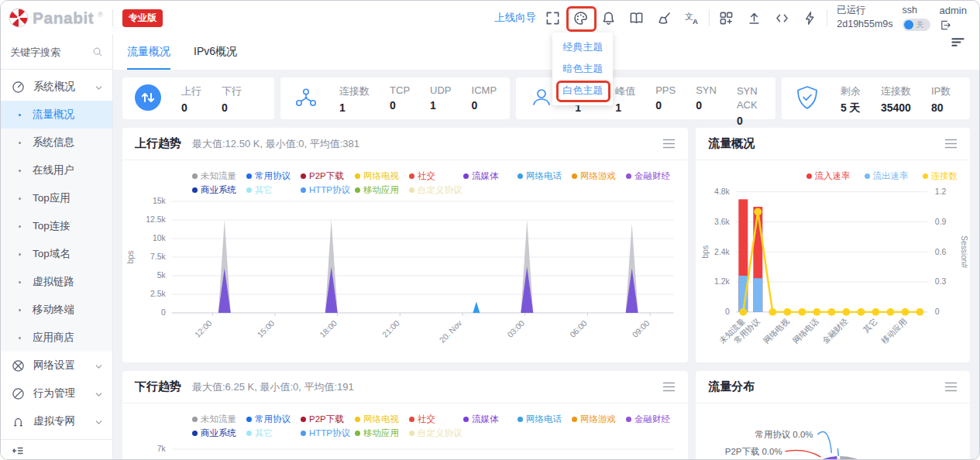 Image resolution: width=980 pixels, height=460 pixels. Describe the element at coordinates (810, 19) in the screenshot. I see `quick-actions-bolt-icon` at that location.